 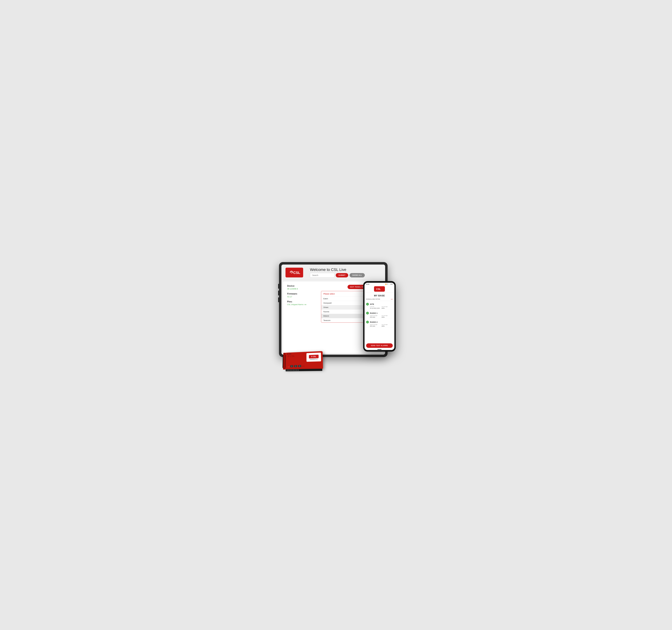 What do you see at coordinates (333, 272) in the screenshot?
I see `tablet-header: CSL Welcome to CSL Live SUBMIT SHOW ALL` at bounding box center [333, 272].